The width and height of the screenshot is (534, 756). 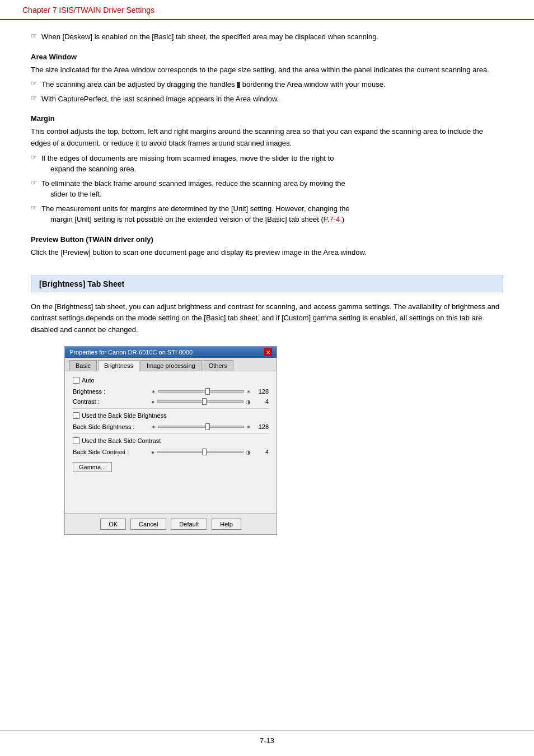 I want to click on default-button: Default, so click(x=189, y=524).